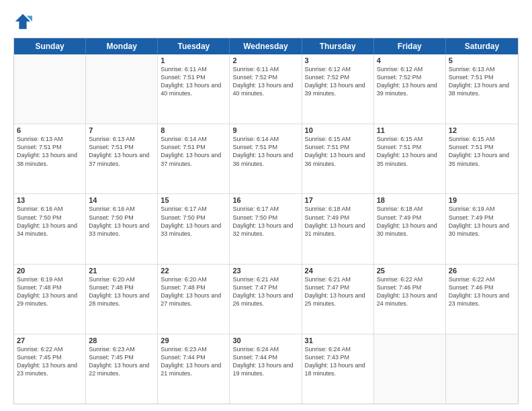 The width and height of the screenshot is (532, 411). What do you see at coordinates (50, 158) in the screenshot?
I see `calendar-cell: 6Sunrise: 6:13 AM Sunset: 7:51 PM Daylig…` at bounding box center [50, 158].